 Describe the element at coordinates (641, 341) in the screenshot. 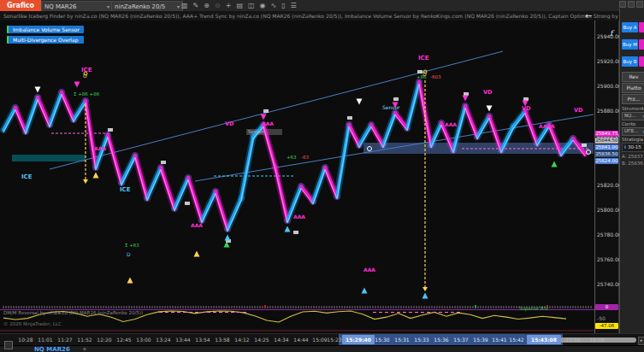

I see `scroll-right-arrow: ▸` at that location.